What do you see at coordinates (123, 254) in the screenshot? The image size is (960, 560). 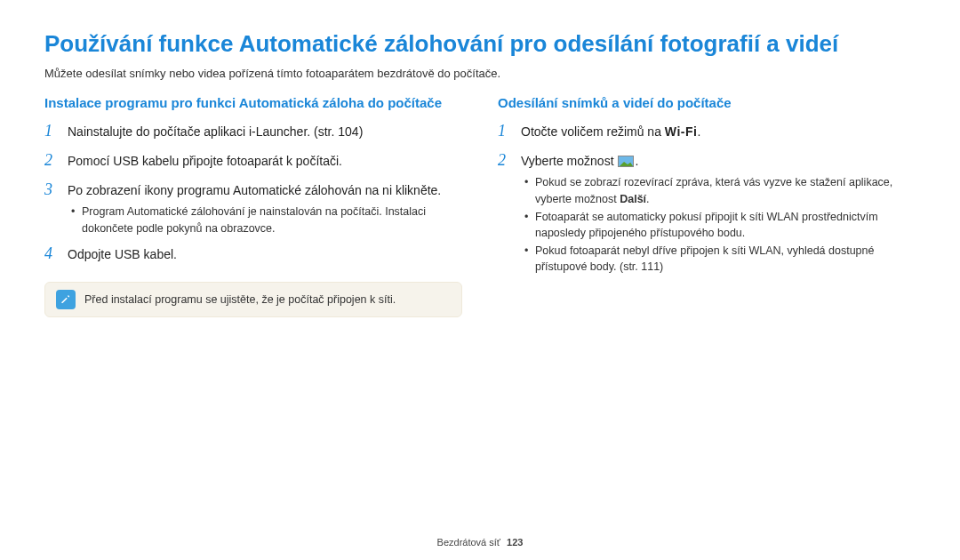 I see `step-text: Odpojte USB kabel.` at bounding box center [123, 254].